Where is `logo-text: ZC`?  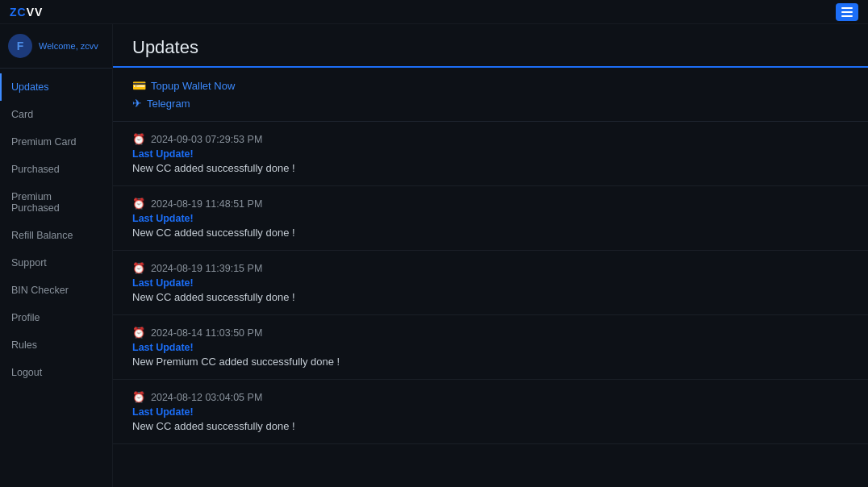
logo-text: ZC is located at coordinates (18, 12).